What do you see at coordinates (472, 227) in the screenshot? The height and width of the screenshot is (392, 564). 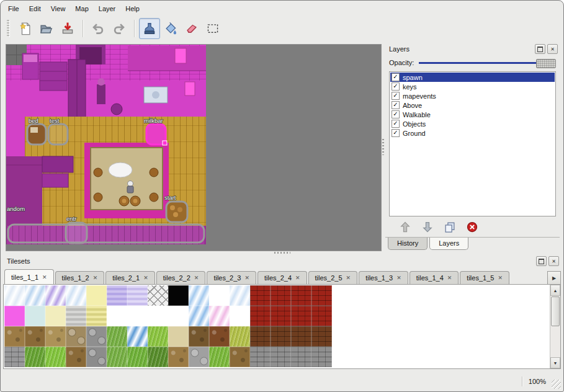 I see `delete-layer-button` at bounding box center [472, 227].